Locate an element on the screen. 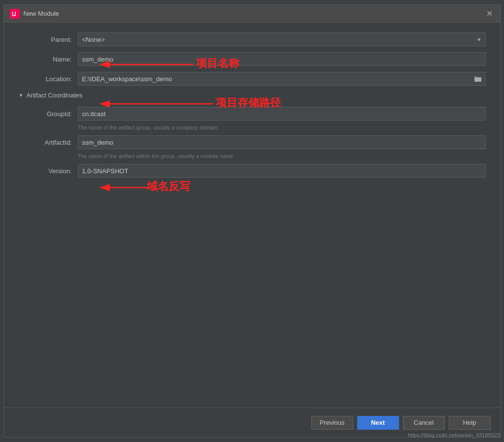 The width and height of the screenshot is (504, 442). section-toggle-icon: ▼ is located at coordinates (21, 95).